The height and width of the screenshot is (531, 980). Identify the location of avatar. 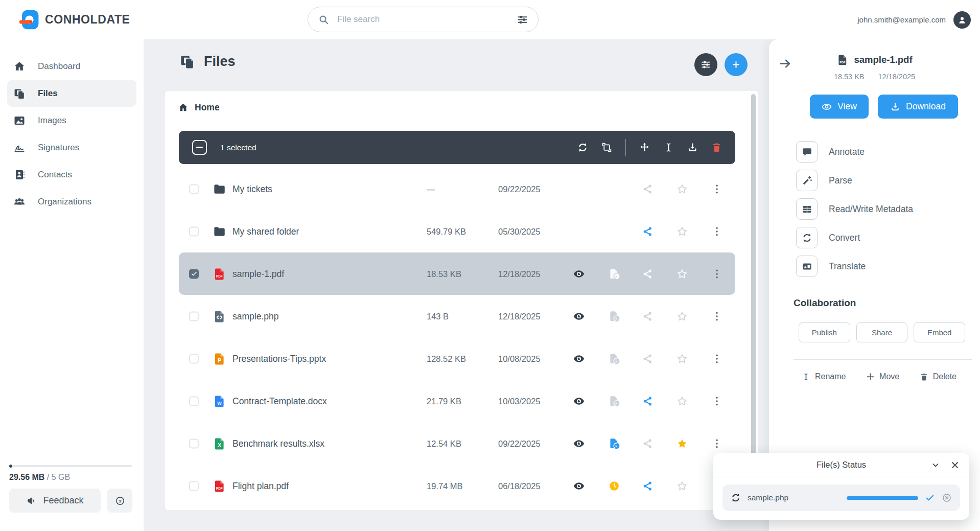
(962, 20).